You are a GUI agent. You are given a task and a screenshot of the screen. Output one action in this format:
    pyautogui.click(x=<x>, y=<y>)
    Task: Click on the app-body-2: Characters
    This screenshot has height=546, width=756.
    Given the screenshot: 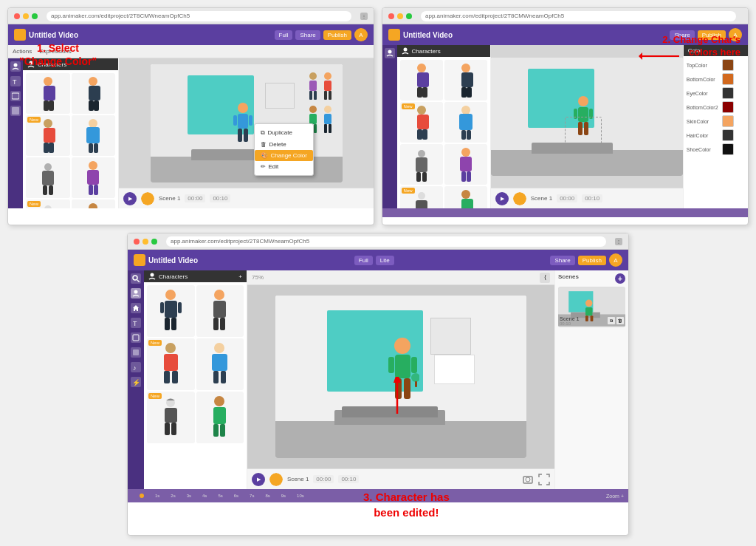 What is the action you would take?
    pyautogui.click(x=566, y=127)
    